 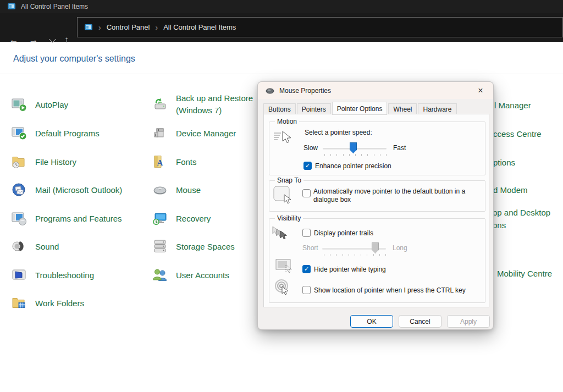 What do you see at coordinates (34, 40) in the screenshot?
I see `forward-icon: →` at bounding box center [34, 40].